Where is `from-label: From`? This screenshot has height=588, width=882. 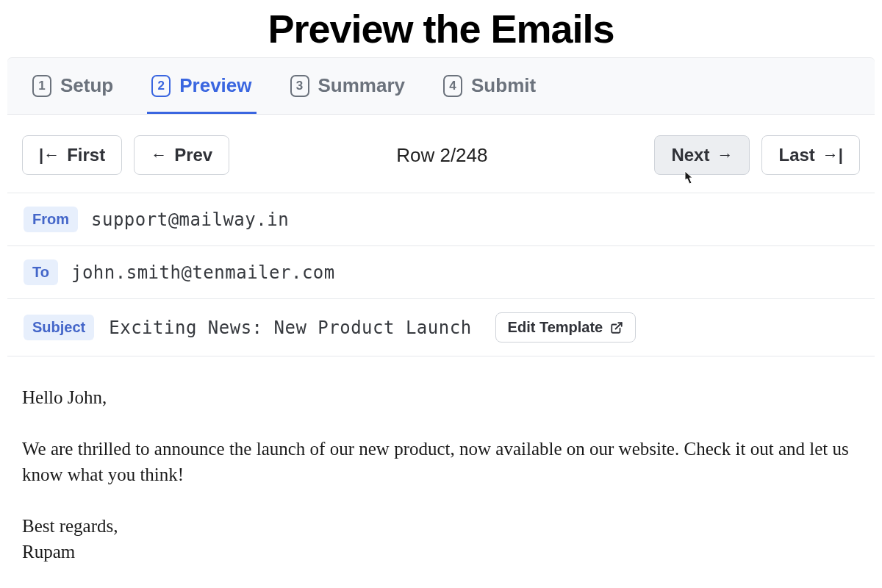
from-label: From is located at coordinates (51, 219).